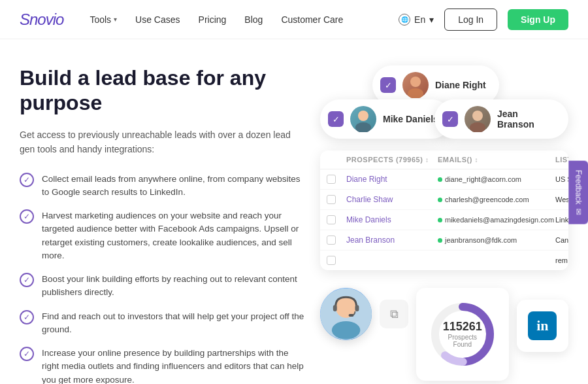  I want to click on logo-snov: Snov, so click(37, 20).